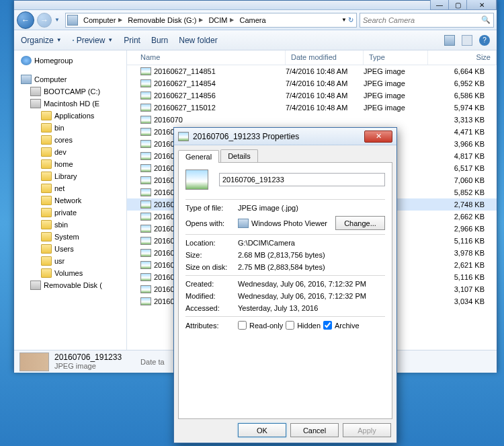 The width and height of the screenshot is (504, 446). What do you see at coordinates (427, 20) in the screenshot?
I see `search-input: Search Camera 🔍` at bounding box center [427, 20].